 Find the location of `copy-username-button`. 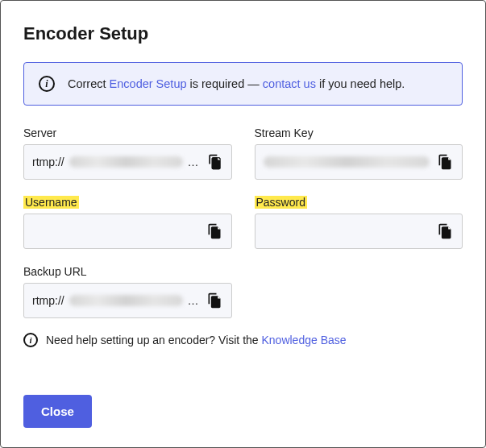

copy-username-button is located at coordinates (214, 231).